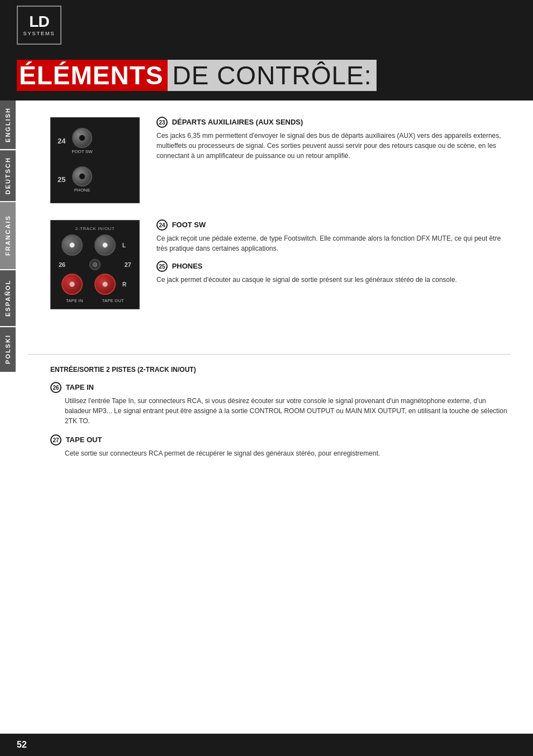 This screenshot has width=533, height=756. Describe the element at coordinates (128, 246) in the screenshot. I see `track-L-label: L` at that location.